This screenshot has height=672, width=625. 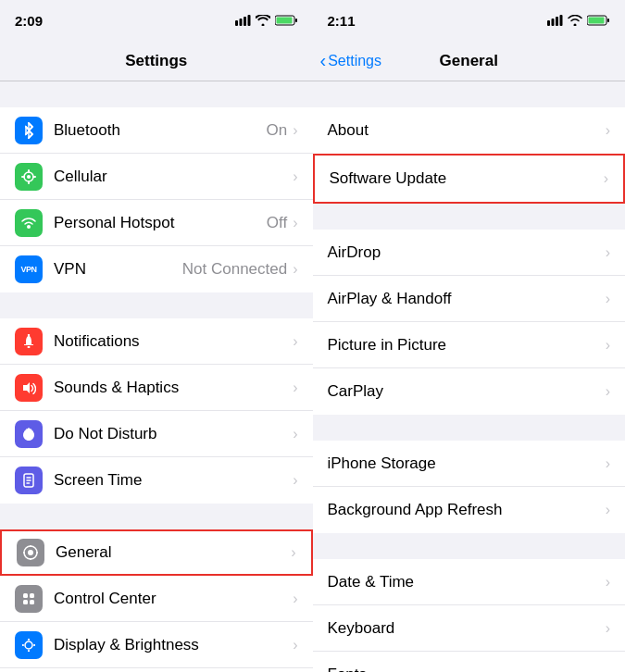 What do you see at coordinates (173, 342) in the screenshot?
I see `notifications-label: Notifications` at bounding box center [173, 342].